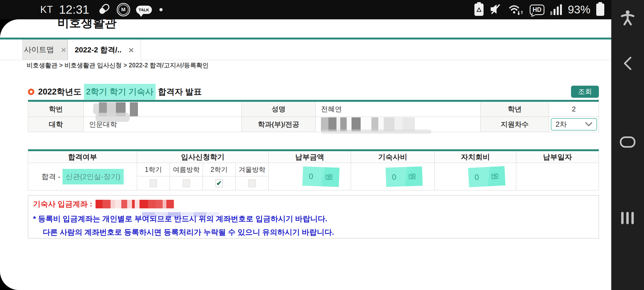  What do you see at coordinates (104, 50) in the screenshot?
I see `tab-2022-2-result: 2022-2 합격/.. ×` at bounding box center [104, 50].